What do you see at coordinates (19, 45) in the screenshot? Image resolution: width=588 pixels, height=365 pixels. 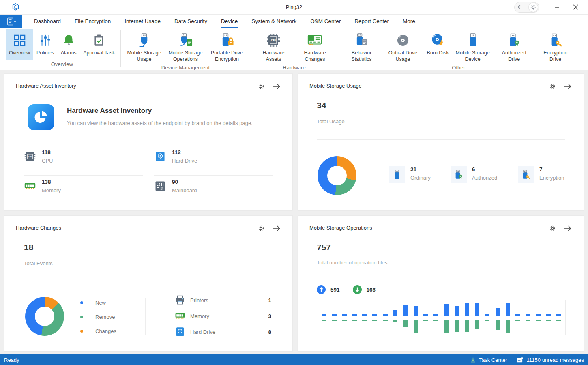 I see `ribbon-item-overview: Overview` at bounding box center [19, 45].